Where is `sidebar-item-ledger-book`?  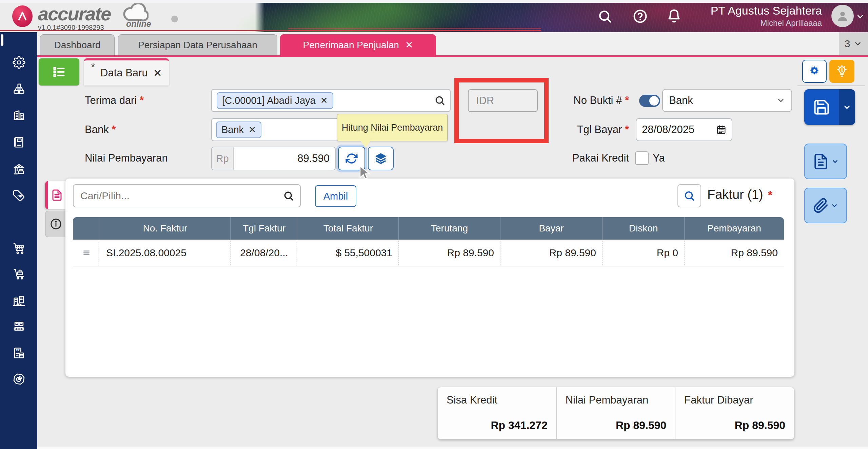 sidebar-item-ledger-book is located at coordinates (19, 143).